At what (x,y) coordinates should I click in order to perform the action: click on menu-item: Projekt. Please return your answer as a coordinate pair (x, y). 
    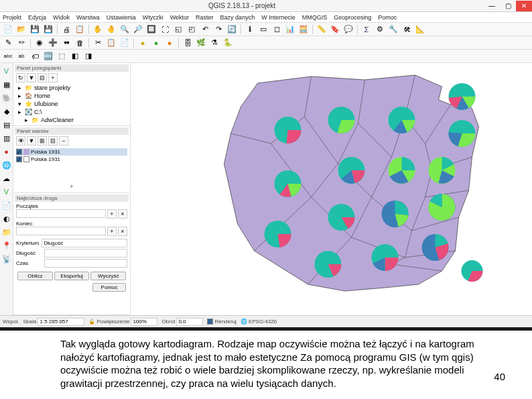
    Looking at the image, I should click on (12, 17).